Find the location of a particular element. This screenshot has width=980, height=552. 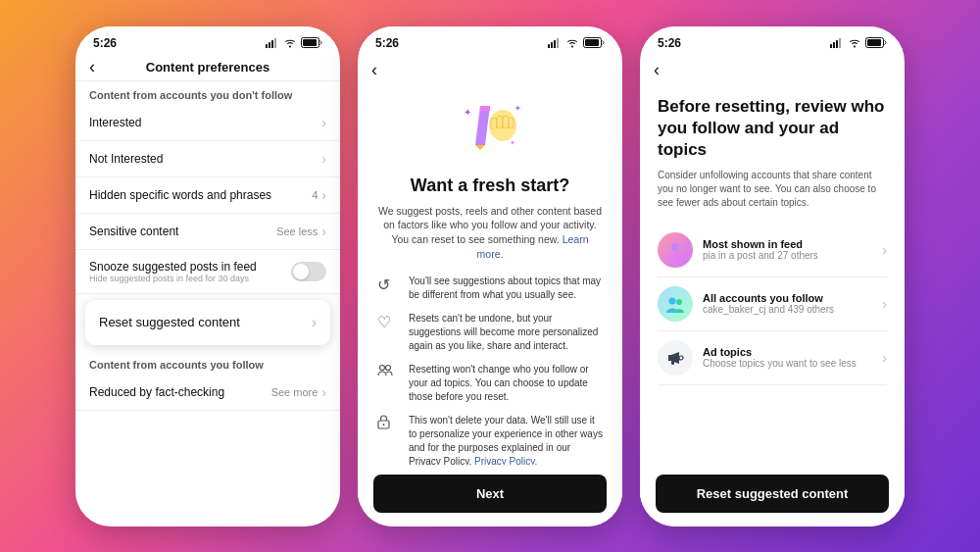

status-bar-3: 5:26 is located at coordinates (772, 40).